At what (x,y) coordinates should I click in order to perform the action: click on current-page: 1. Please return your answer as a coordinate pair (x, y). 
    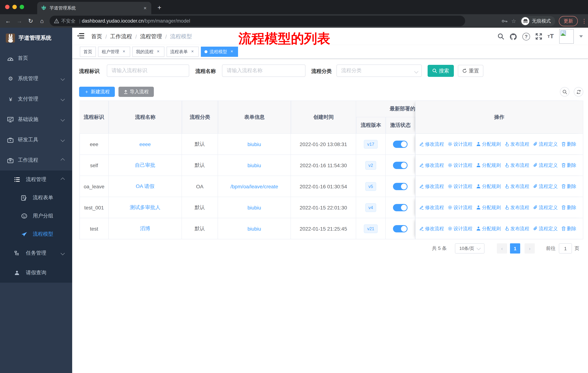
    Looking at the image, I should click on (515, 248).